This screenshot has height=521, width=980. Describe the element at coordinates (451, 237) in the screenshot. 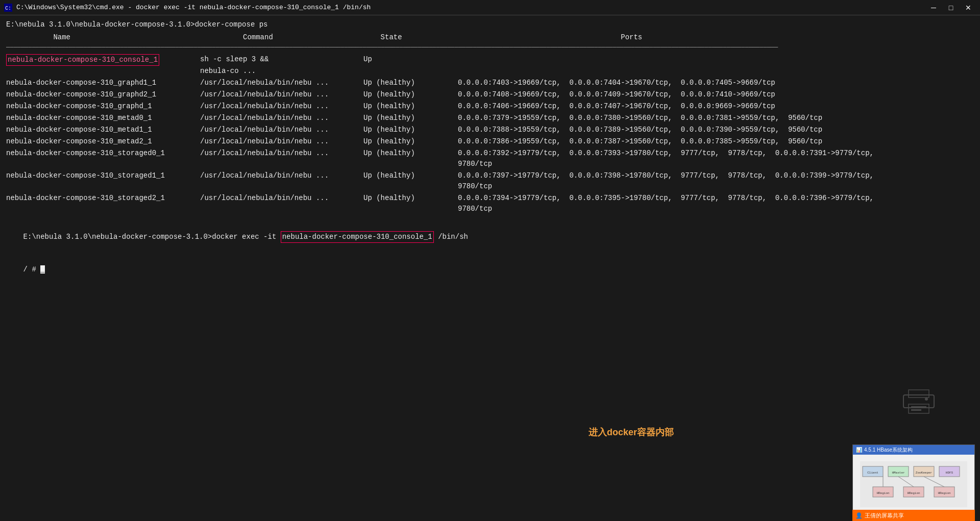

I see `exec-cmd-text: /bin/sh` at that location.